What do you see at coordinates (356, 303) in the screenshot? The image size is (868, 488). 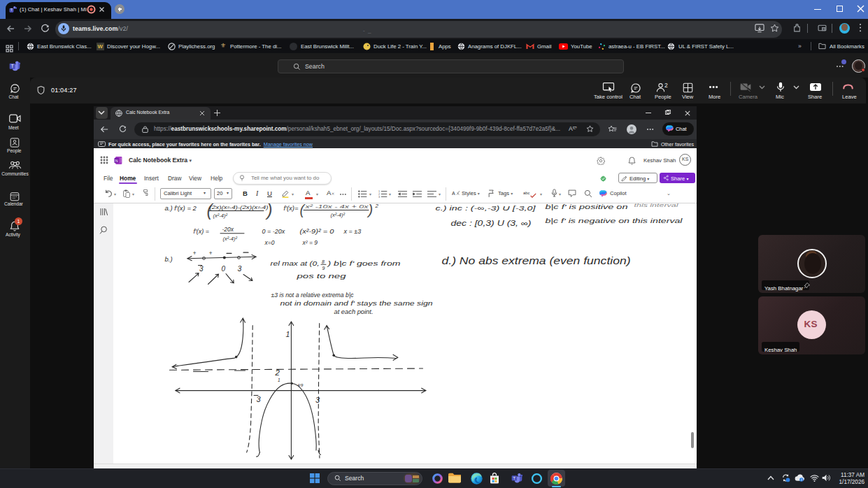 I see `svg-text:not in domain and f' stay: not in domain and f' stays the same sign` at bounding box center [356, 303].